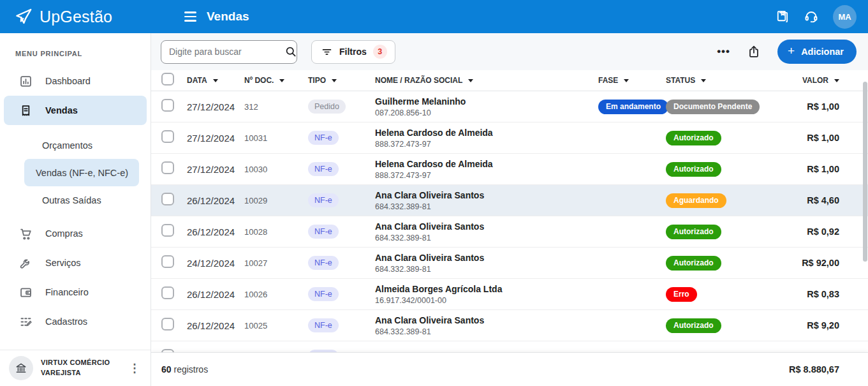  Describe the element at coordinates (78, 368) in the screenshot. I see `company-name: VIRTUX COMÉRCIO VAREJISTA` at that location.